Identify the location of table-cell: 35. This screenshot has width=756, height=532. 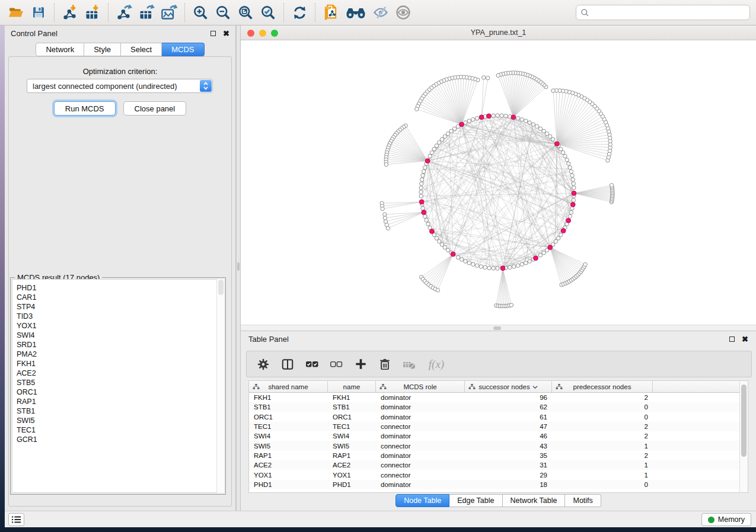
(509, 456).